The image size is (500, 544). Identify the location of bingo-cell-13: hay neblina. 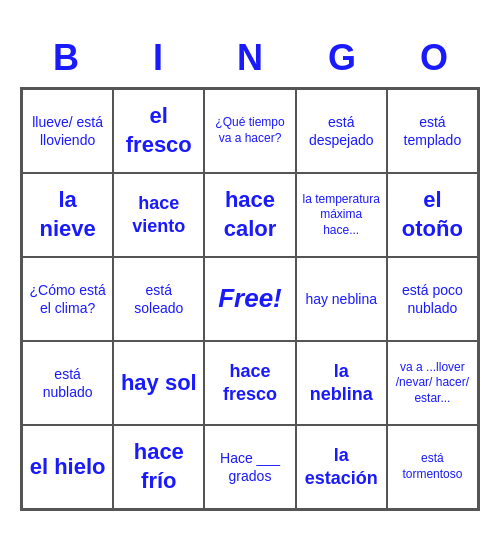
(342, 299).